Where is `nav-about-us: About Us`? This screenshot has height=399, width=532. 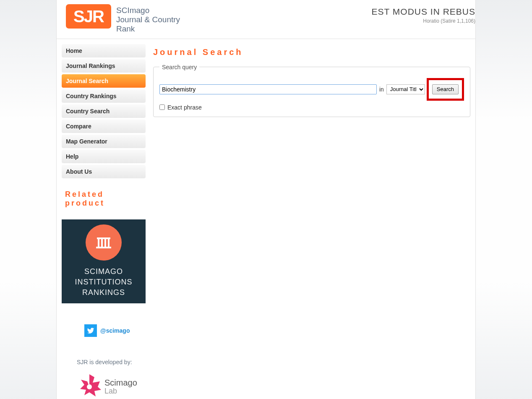
nav-about-us: About Us is located at coordinates (104, 172).